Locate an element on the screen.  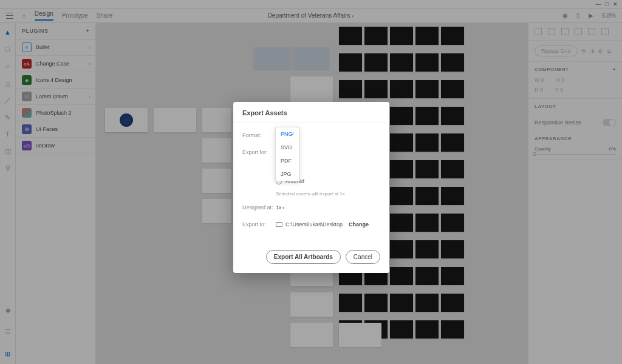
format-option-pdf: PDF is located at coordinates (287, 161).